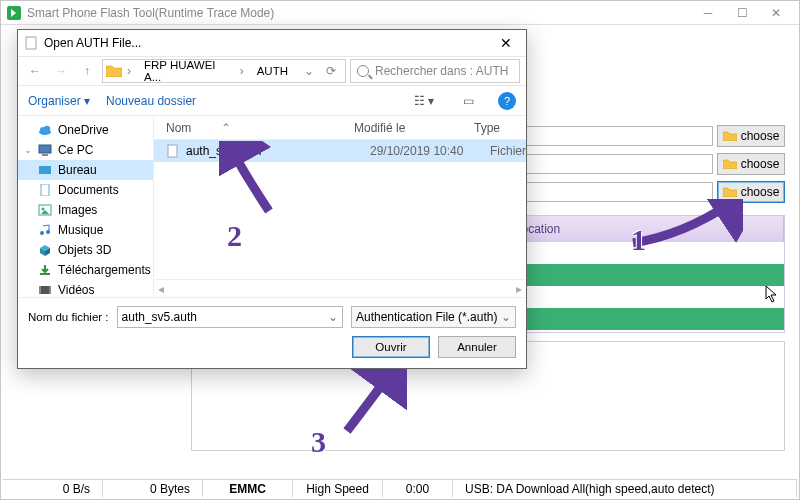 The height and width of the screenshot is (500, 800). Describe the element at coordinates (772, 294) in the screenshot. I see `mouse-cursor-icon` at that location.